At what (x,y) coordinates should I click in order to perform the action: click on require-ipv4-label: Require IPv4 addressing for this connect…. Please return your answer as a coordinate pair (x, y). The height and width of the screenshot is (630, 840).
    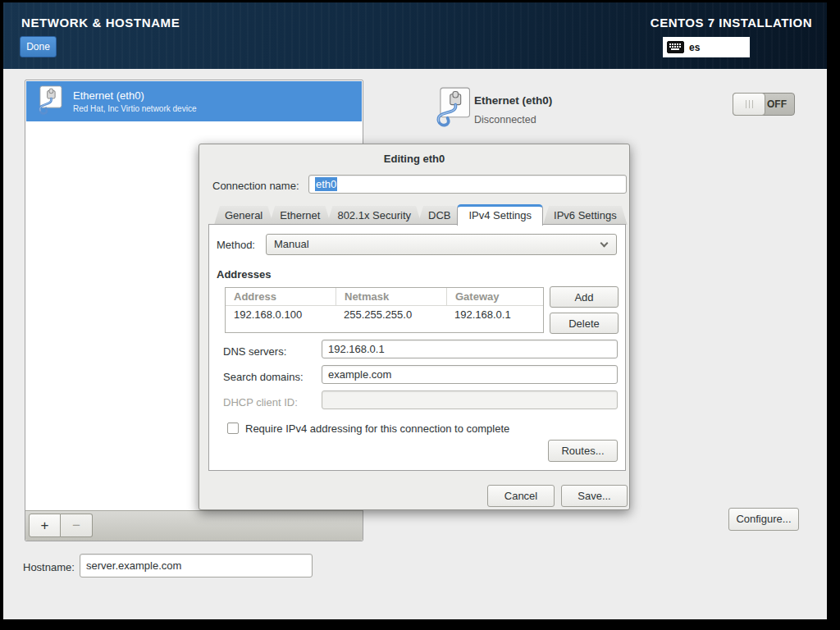
    Looking at the image, I should click on (377, 428).